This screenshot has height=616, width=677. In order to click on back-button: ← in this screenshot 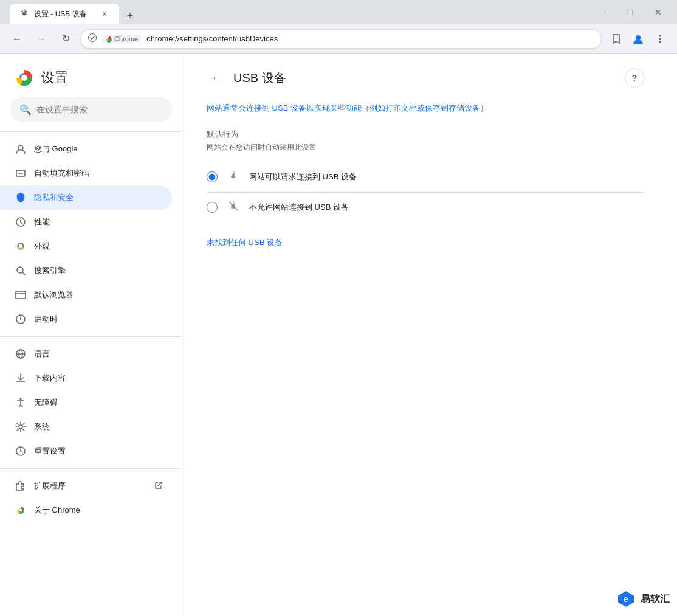, I will do `click(17, 39)`.